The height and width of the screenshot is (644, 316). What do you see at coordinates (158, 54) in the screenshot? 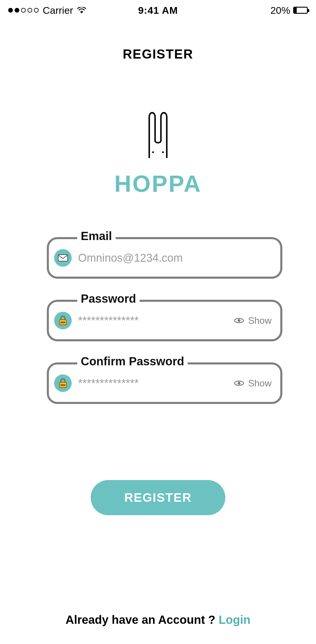
I see `page-title: REGISTER` at bounding box center [158, 54].